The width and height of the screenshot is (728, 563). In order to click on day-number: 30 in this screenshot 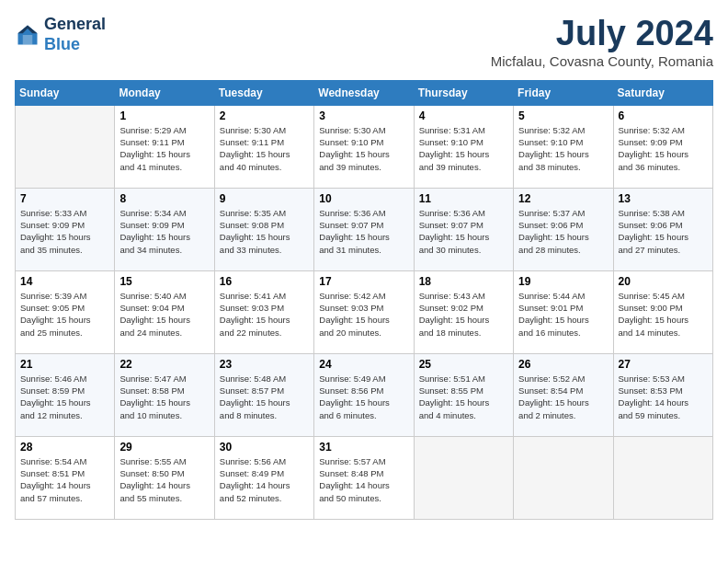, I will do `click(265, 447)`.